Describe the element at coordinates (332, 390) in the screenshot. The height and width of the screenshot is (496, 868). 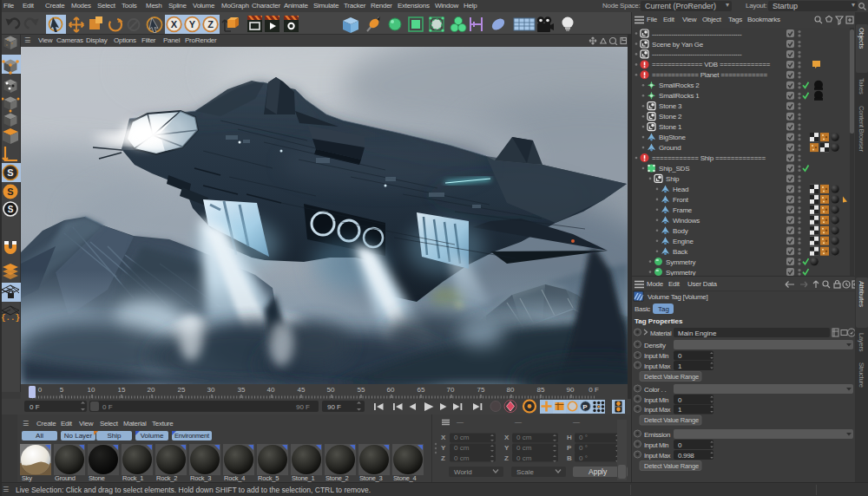
I see `svg-text: 50` at that location.